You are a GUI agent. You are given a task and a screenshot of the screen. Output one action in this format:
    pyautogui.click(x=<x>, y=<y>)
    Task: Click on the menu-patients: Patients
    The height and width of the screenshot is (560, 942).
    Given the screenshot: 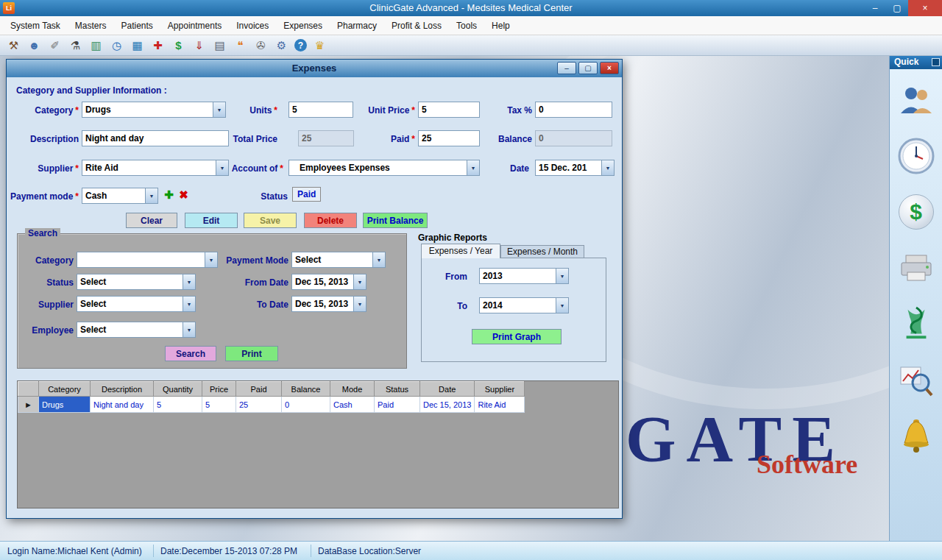 What is the action you would take?
    pyautogui.click(x=137, y=26)
    